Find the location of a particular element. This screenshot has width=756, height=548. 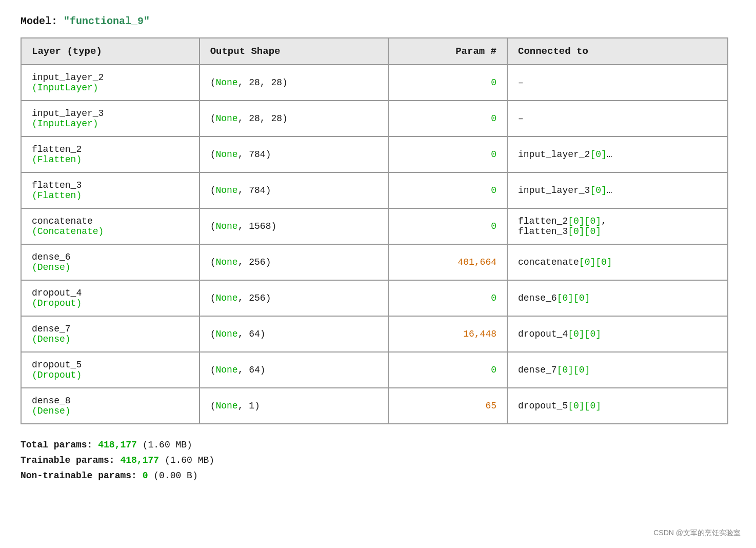

total-params-size: (1.60 MB) is located at coordinates (167, 445).